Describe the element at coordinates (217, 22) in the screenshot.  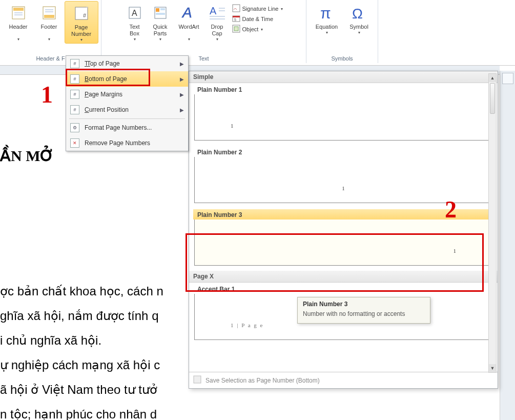
I see `drop-cap-button: A Drop Cap ▾` at that location.